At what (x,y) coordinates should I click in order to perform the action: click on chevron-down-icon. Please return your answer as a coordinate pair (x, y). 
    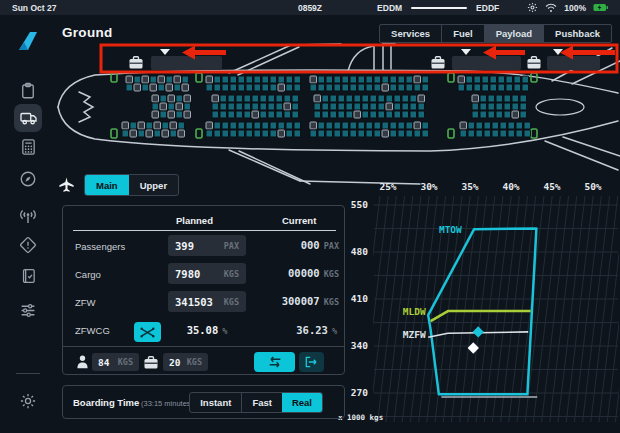
    Looking at the image, I should click on (466, 52).